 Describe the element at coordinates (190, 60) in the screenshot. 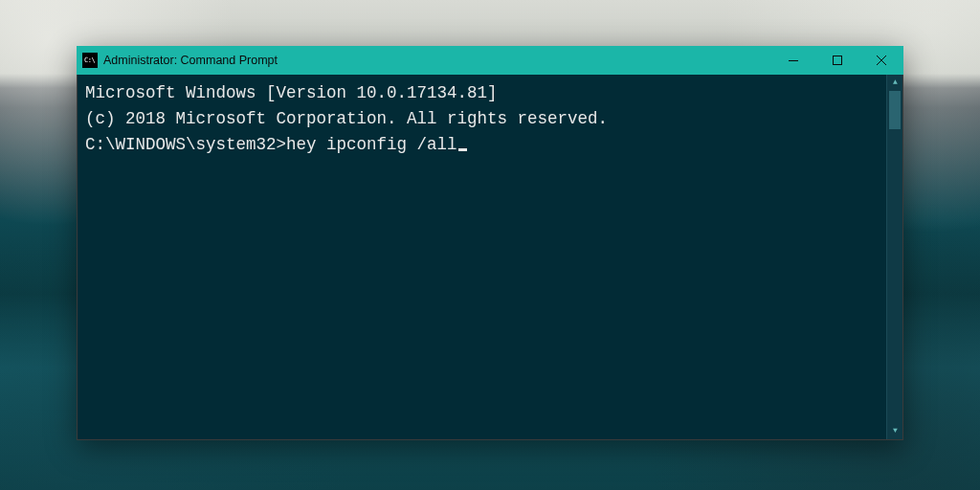

I see `window-title: Administrator: Command Prompt` at that location.